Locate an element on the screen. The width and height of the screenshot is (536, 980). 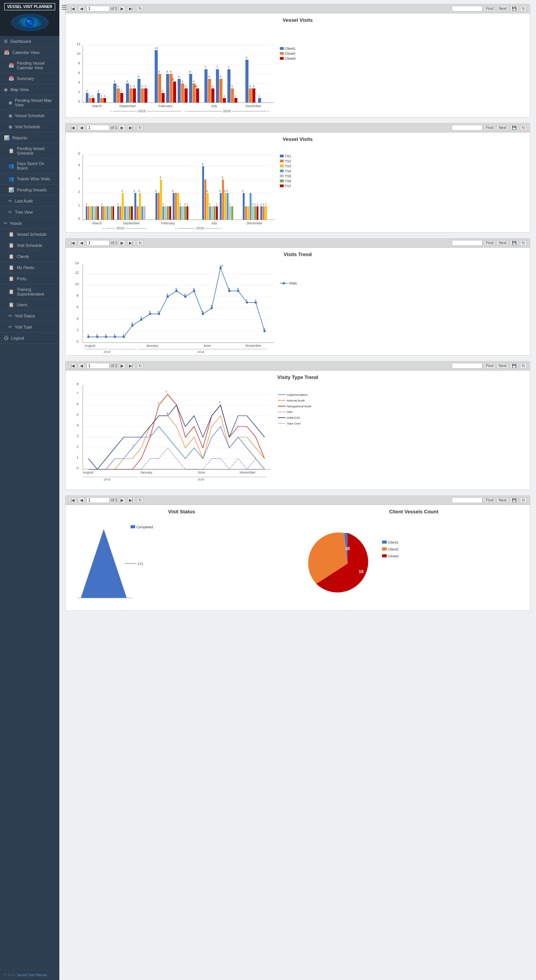
first-page-btn-4: |◀ is located at coordinates (73, 366).